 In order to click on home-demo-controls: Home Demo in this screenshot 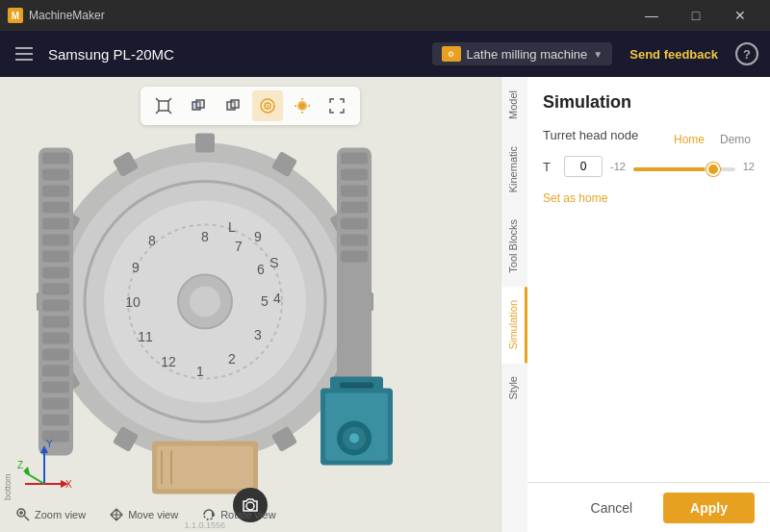, I will do `click(712, 139)`.